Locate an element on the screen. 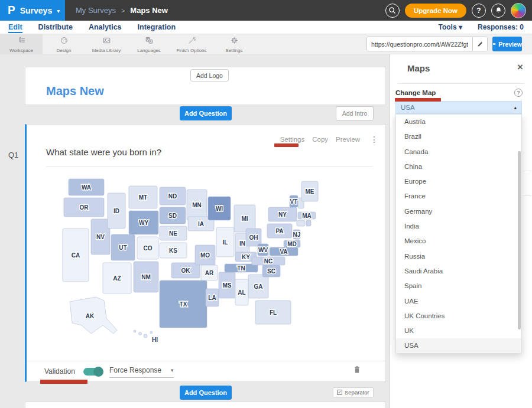  toolbar-item-finish-options: Finish Options is located at coordinates (192, 44).